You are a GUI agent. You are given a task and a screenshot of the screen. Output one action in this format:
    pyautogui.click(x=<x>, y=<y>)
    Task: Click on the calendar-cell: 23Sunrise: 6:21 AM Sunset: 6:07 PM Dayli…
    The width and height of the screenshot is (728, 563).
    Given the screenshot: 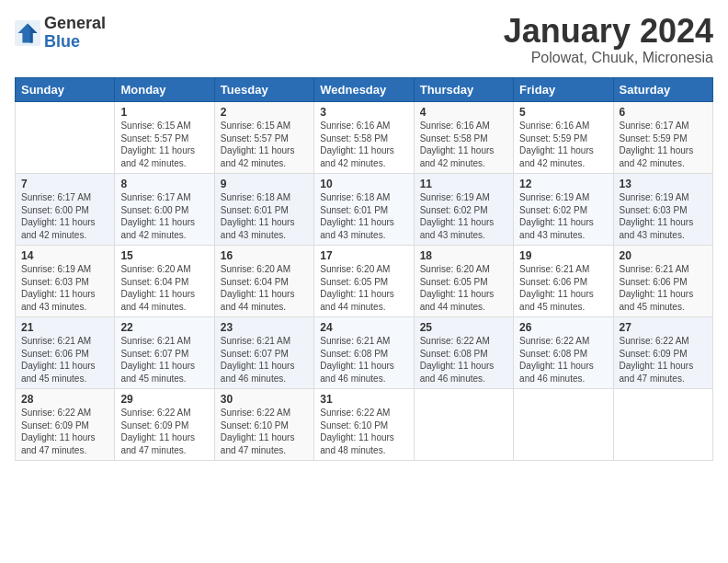 What is the action you would take?
    pyautogui.click(x=264, y=353)
    